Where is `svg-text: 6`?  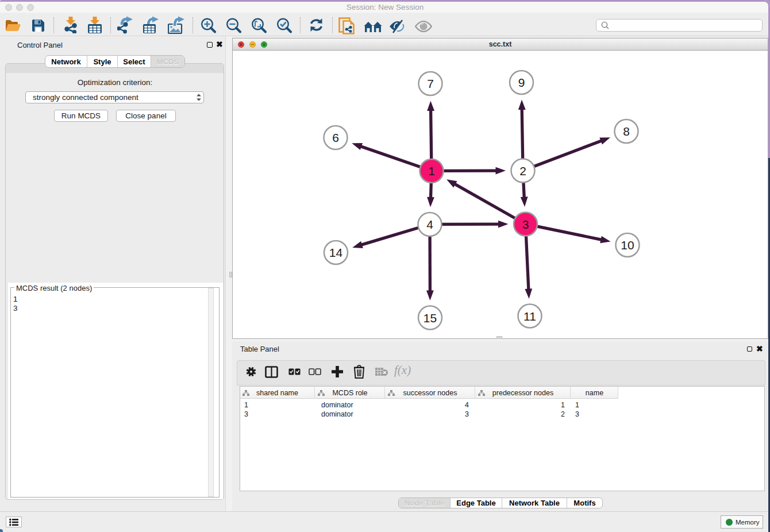
svg-text: 6 is located at coordinates (336, 138).